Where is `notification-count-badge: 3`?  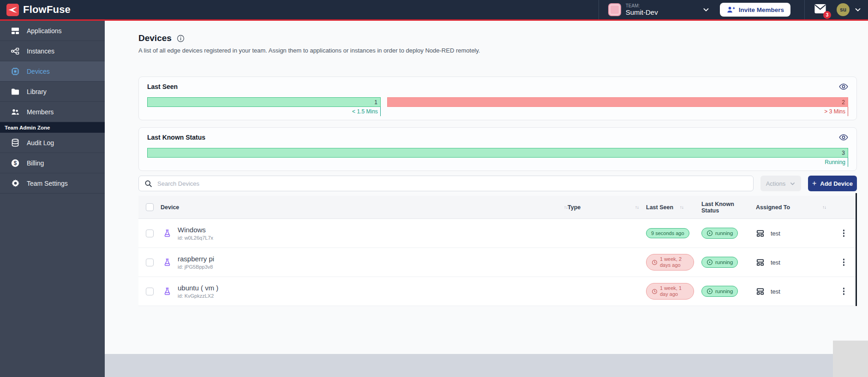
notification-count-badge: 3 is located at coordinates (827, 15).